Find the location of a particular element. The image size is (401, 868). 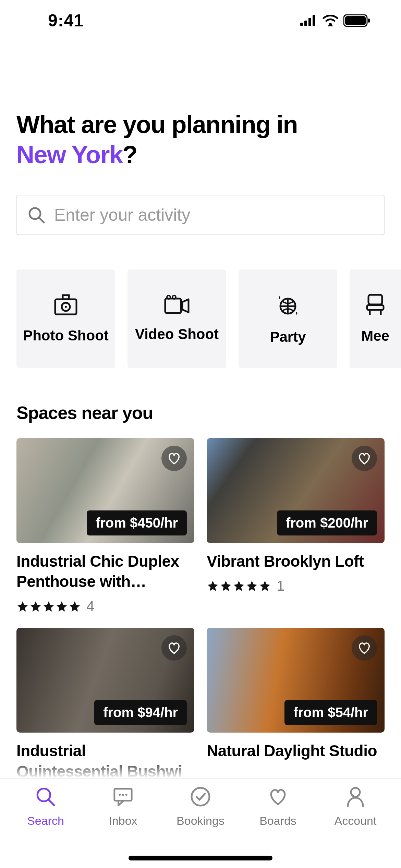

space-card: from $200/hr Vibrant Brooklyn Loft 1 is located at coordinates (295, 527).